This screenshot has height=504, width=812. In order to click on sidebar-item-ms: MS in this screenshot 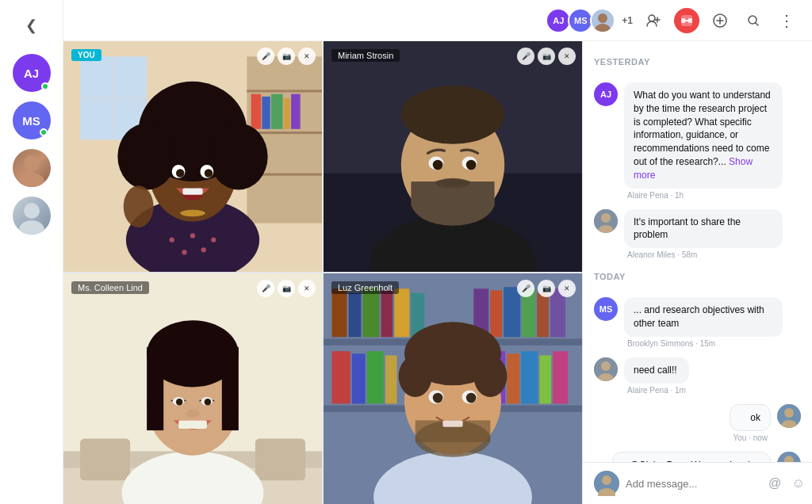, I will do `click(32, 120)`.